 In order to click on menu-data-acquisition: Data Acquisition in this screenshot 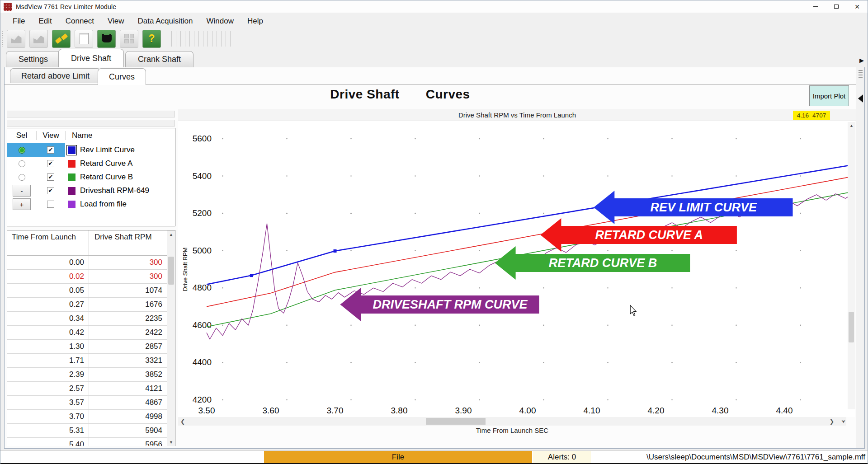, I will do `click(165, 21)`.